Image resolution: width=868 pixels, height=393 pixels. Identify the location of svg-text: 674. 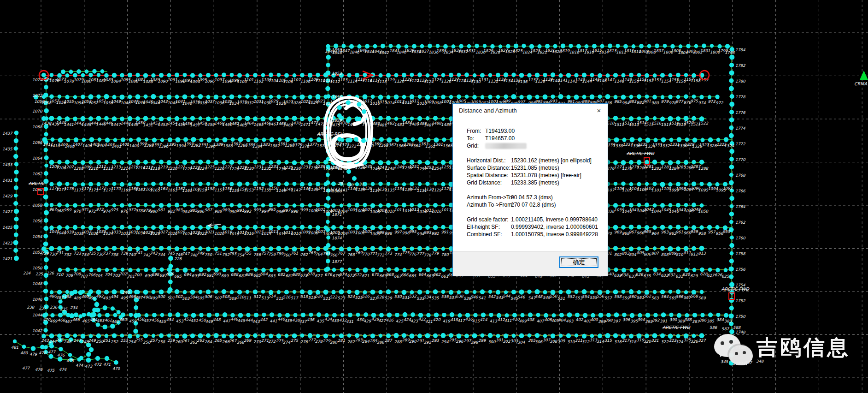
(343, 274).